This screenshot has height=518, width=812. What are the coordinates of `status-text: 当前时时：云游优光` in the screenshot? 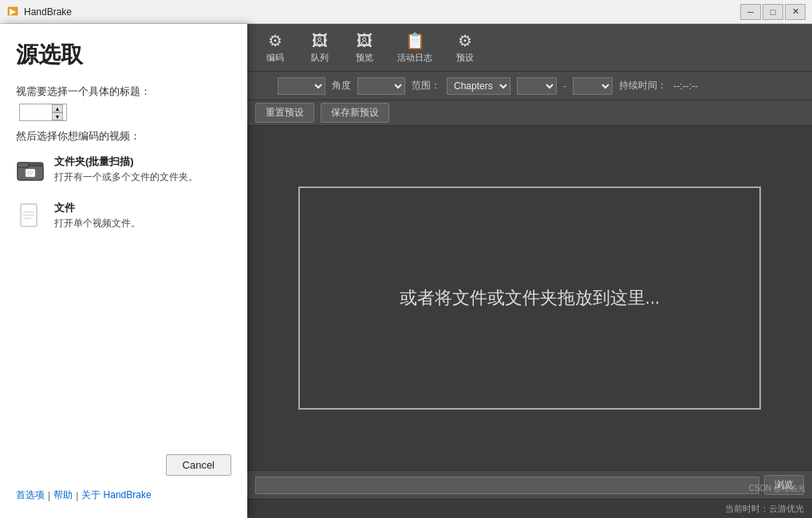 It's located at (764, 508).